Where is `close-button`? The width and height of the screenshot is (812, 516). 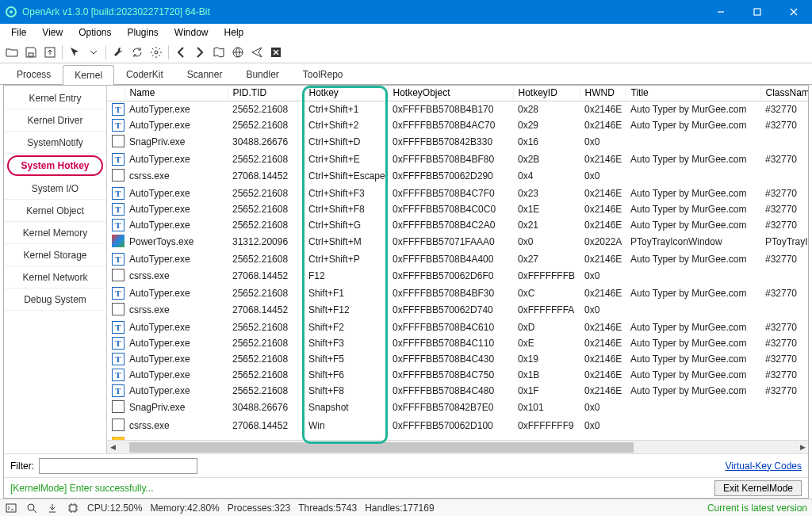
close-button is located at coordinates (794, 12).